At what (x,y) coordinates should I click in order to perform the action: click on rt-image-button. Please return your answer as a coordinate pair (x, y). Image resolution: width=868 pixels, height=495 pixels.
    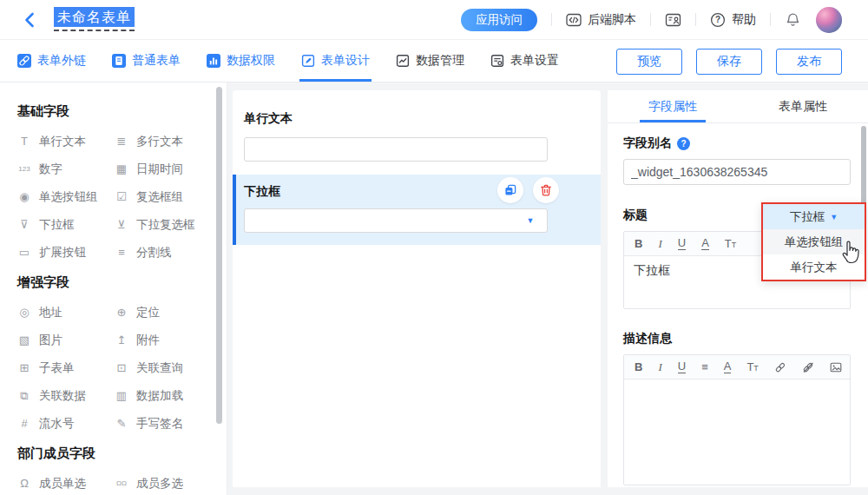
    Looking at the image, I should click on (836, 367).